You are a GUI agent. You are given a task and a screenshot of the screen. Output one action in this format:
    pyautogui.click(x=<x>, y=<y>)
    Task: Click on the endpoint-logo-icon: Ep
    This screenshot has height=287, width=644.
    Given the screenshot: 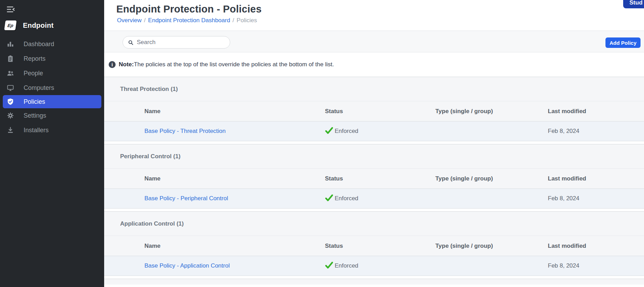 What is the action you would take?
    pyautogui.click(x=10, y=25)
    